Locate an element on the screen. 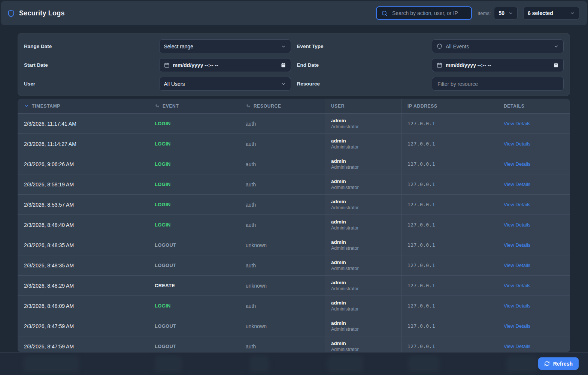  table-row: 2/3/2026, 8:48:09 AM LOGIN auth admin Ad… is located at coordinates (294, 306).